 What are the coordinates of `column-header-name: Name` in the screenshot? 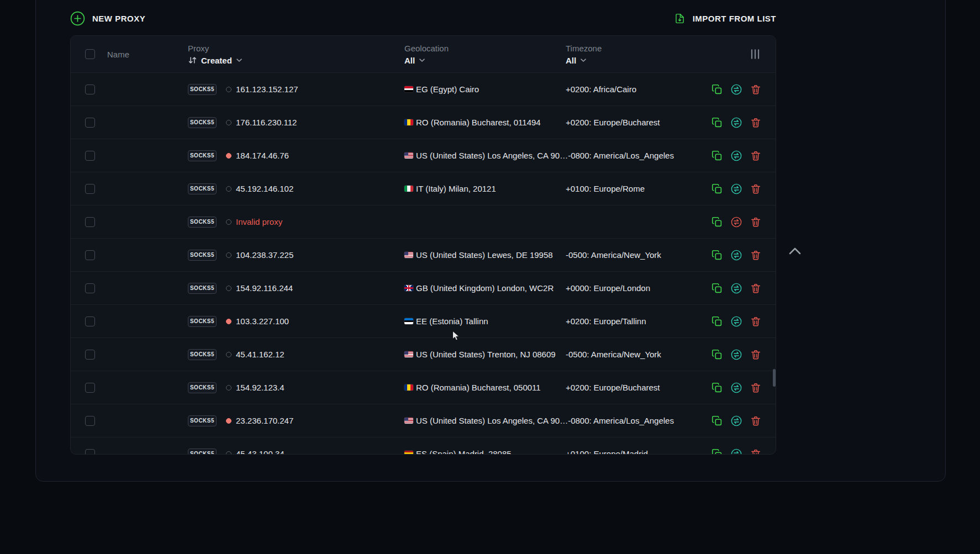 It's located at (118, 54).